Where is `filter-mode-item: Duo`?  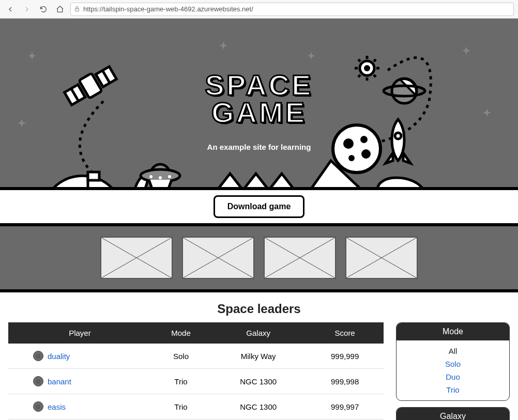 filter-mode-item: Duo is located at coordinates (453, 377).